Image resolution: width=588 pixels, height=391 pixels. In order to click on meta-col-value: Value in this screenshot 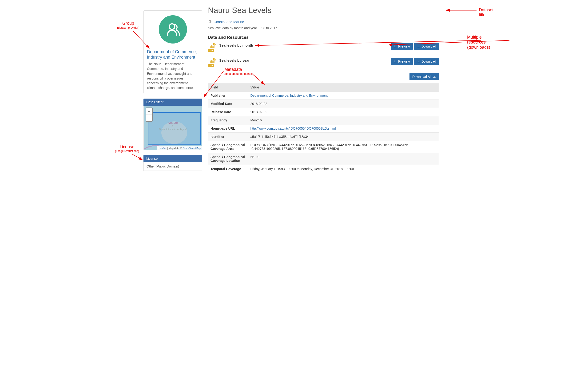, I will do `click(343, 87)`.